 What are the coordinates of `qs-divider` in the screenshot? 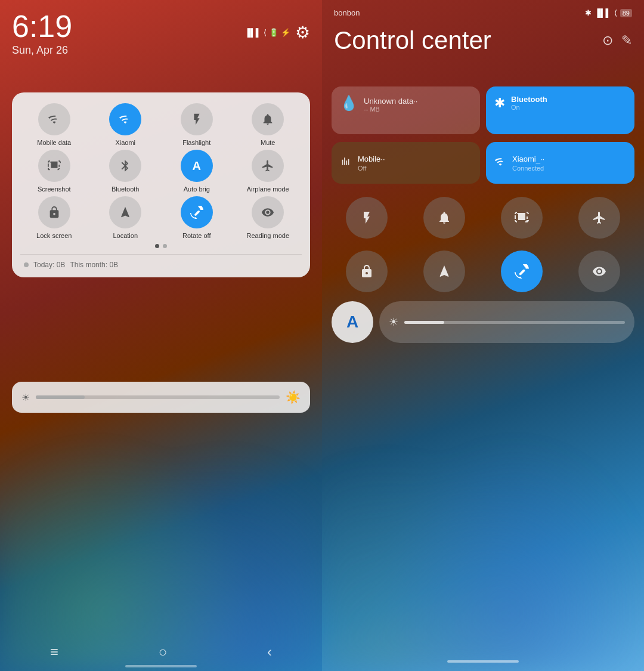 It's located at (161, 254).